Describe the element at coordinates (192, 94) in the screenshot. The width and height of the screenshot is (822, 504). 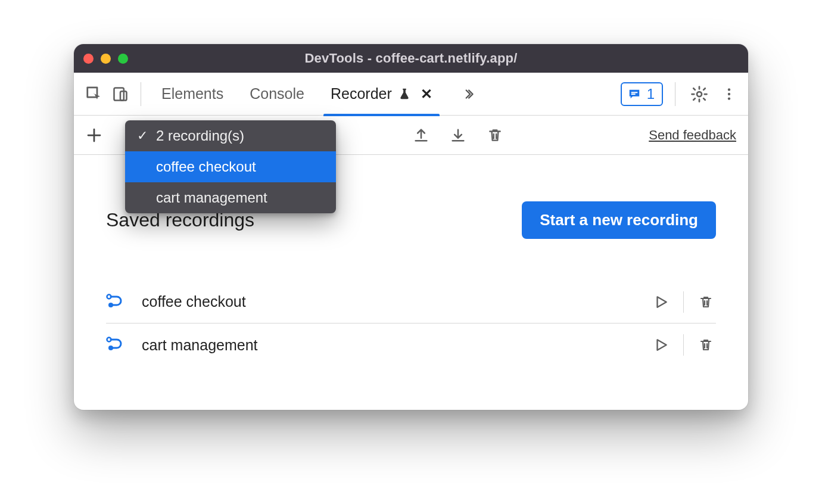
I see `tab-elements: Elements` at that location.